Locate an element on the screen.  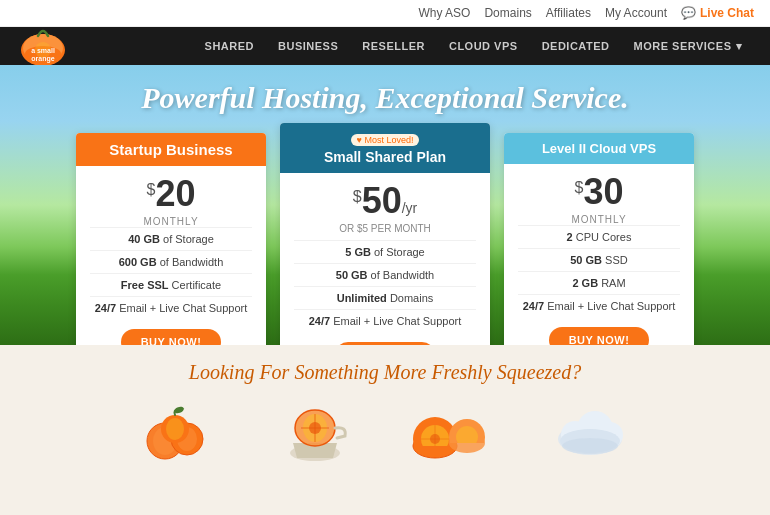
plan-startup-price: 20 is located at coordinates (175, 194).